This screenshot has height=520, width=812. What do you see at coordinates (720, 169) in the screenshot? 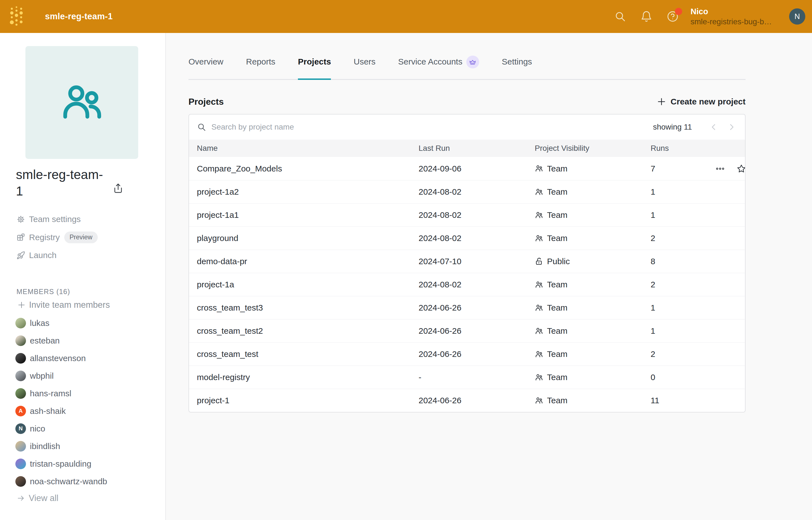
I see `more-options-button` at bounding box center [720, 169].